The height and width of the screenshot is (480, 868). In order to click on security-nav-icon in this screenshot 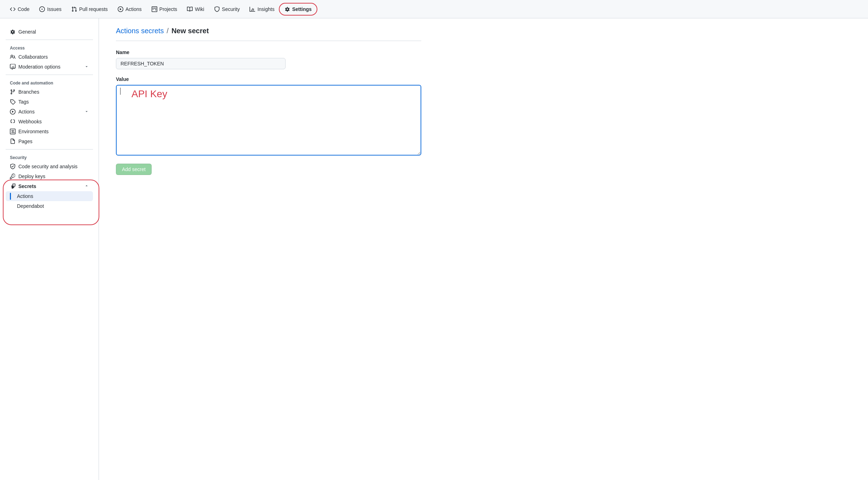, I will do `click(217, 9)`.